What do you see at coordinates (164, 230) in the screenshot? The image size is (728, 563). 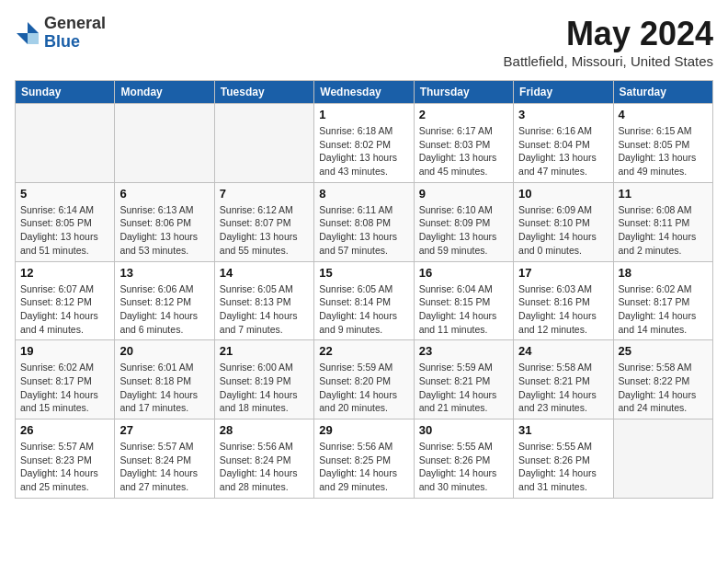 I see `day-info: Sunrise: 6:13 AMSunset: 8:06 PMDaylight:…` at bounding box center [164, 230].